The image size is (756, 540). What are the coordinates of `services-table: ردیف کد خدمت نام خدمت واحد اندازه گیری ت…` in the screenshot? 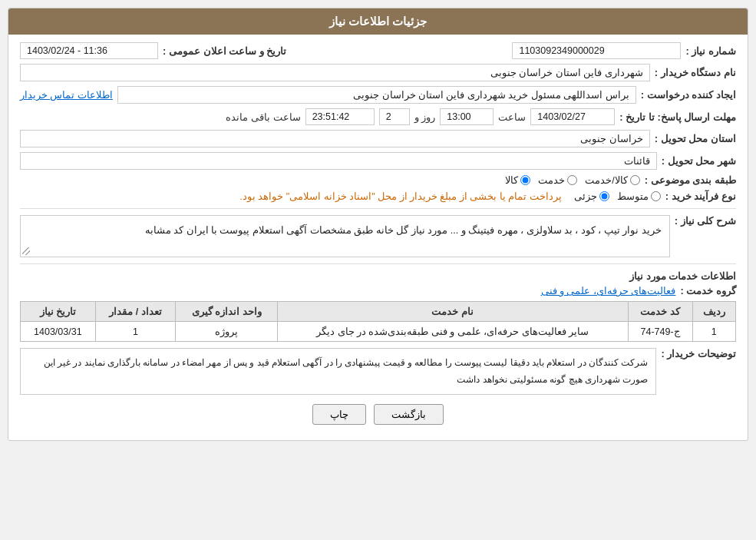 It's located at (378, 321).